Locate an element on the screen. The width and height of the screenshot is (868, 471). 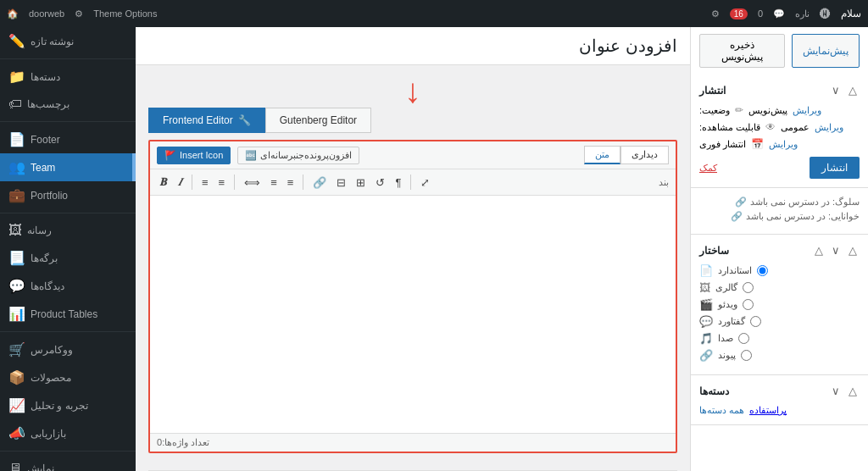
format-quote-icon: 💬 is located at coordinates (706, 322).